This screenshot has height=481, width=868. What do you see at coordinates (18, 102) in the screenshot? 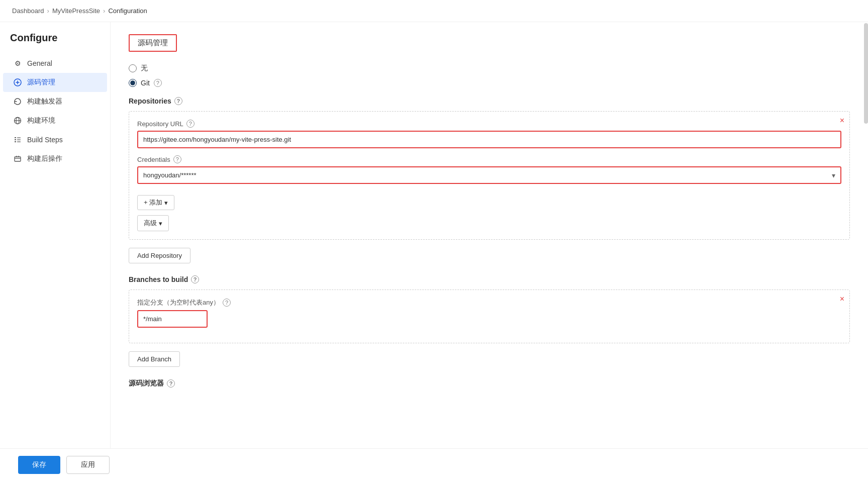
I see `refresh-icon` at bounding box center [18, 102].